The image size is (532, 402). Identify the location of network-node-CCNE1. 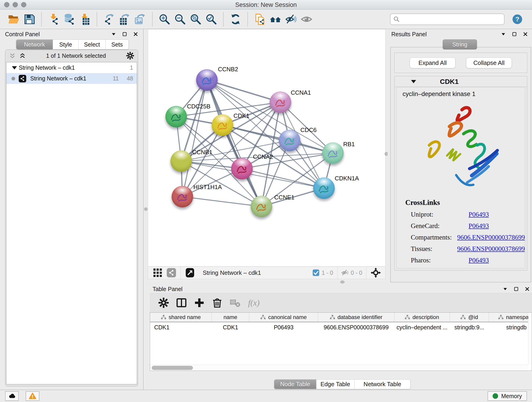
(261, 206).